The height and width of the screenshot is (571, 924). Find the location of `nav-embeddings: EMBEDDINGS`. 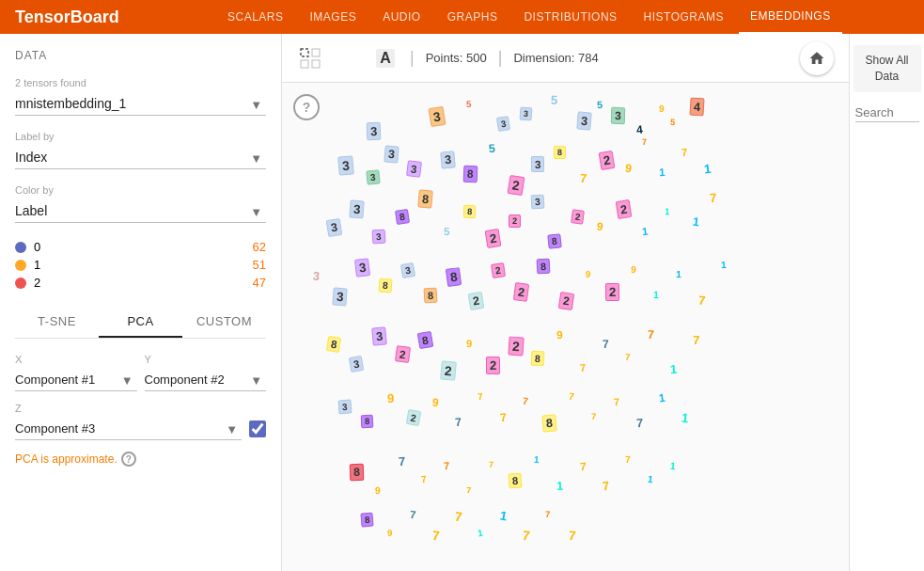

nav-embeddings: EMBEDDINGS is located at coordinates (791, 17).